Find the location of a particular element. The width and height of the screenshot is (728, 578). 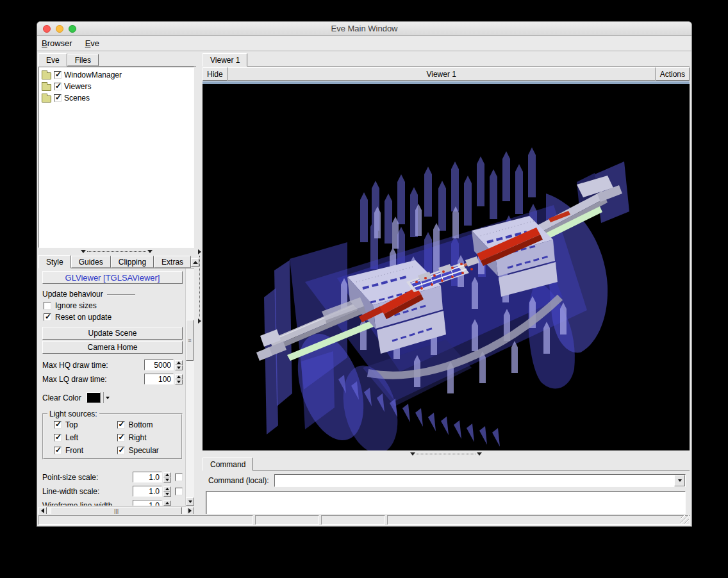

command-combobox is located at coordinates (480, 481).